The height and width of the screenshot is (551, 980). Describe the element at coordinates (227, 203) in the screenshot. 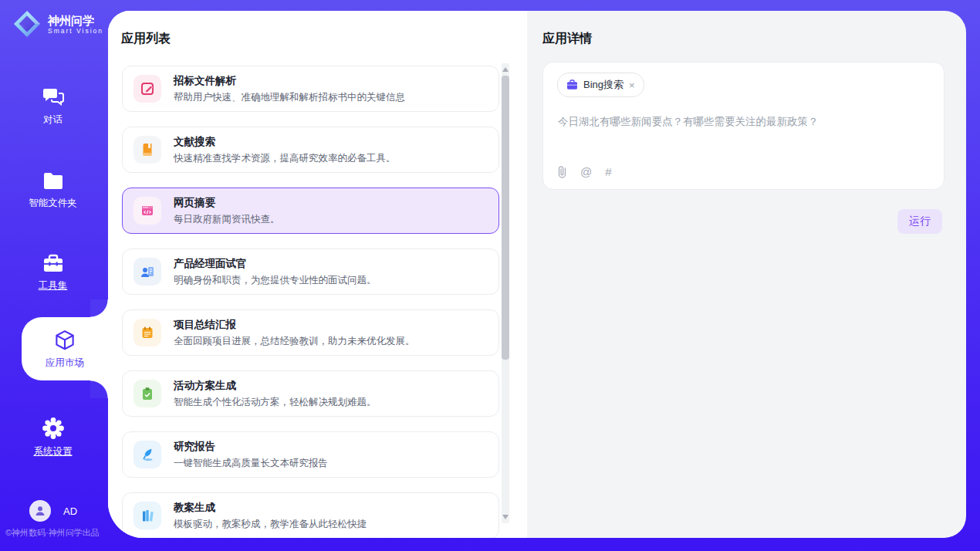

I see `app-card-title: 网页摘要` at that location.